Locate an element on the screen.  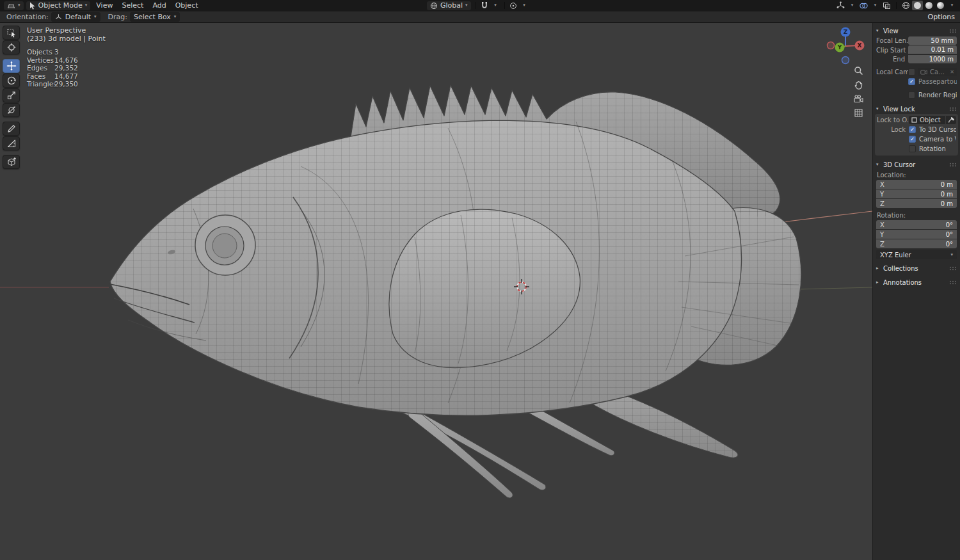
cursor-rotation-z: Z 0° is located at coordinates (916, 244).